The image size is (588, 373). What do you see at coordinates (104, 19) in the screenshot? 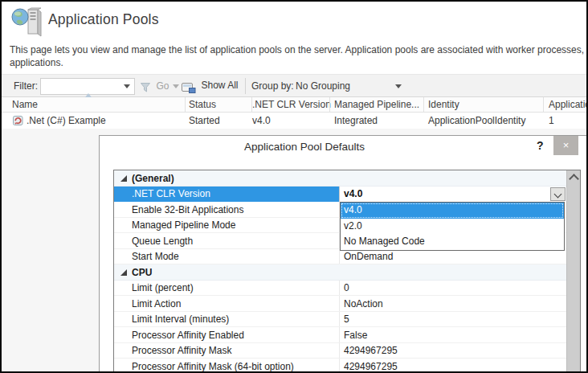
I see `page-title: Application Pools` at bounding box center [104, 19].